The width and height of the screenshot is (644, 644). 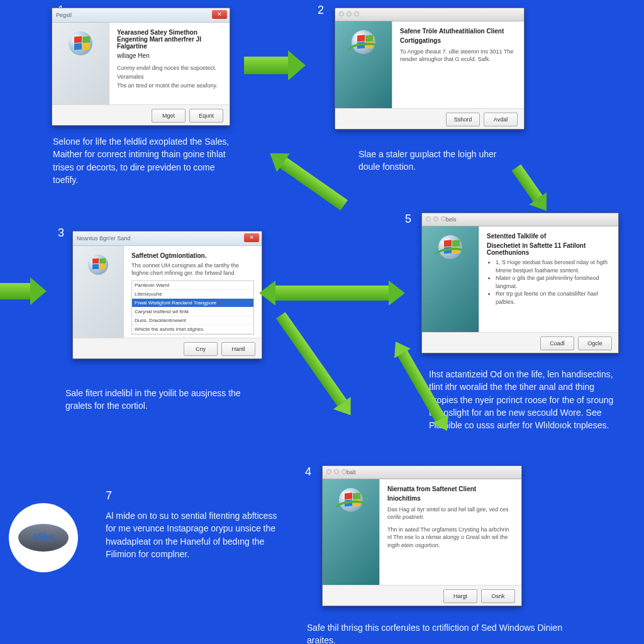 What do you see at coordinates (170, 55) in the screenshot?
I see `subheading-step-1: wiliage Hen` at bounding box center [170, 55].